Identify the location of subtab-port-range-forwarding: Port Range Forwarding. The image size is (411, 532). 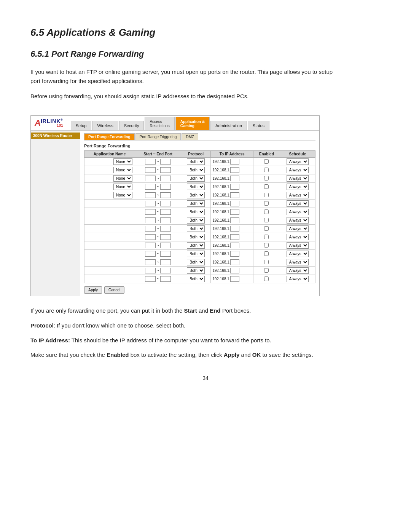
(110, 137).